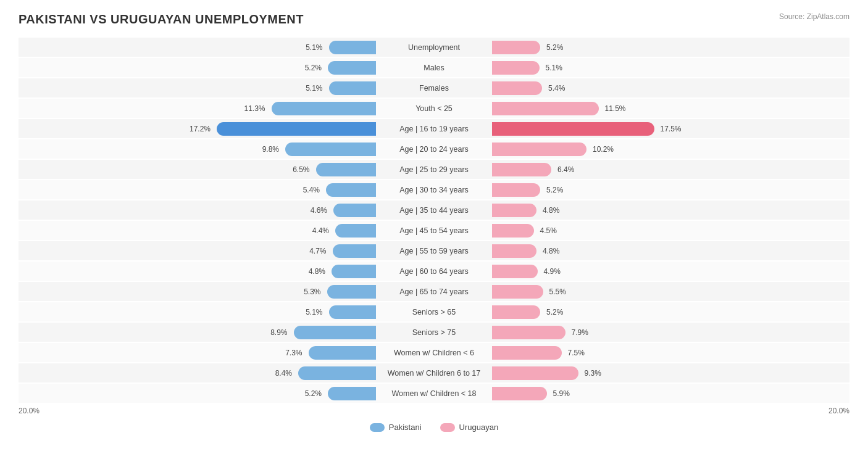  I want to click on center-label: Males, so click(434, 68).